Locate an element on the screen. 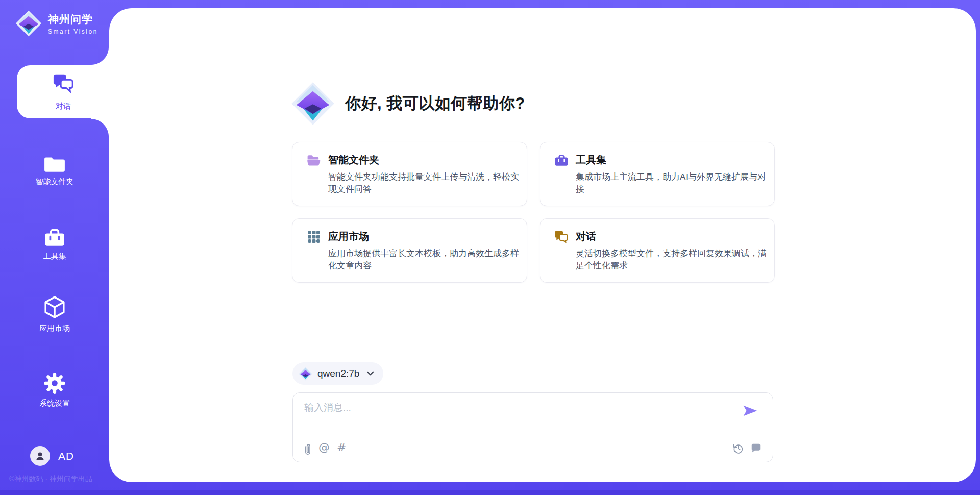 The image size is (980, 495). mention-icon: @ is located at coordinates (324, 447).